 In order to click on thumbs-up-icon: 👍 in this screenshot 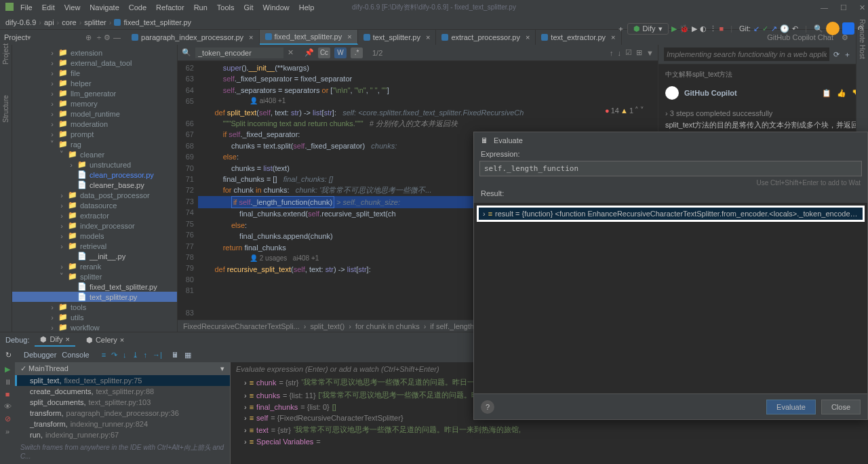, I will do `click(842, 94)`.